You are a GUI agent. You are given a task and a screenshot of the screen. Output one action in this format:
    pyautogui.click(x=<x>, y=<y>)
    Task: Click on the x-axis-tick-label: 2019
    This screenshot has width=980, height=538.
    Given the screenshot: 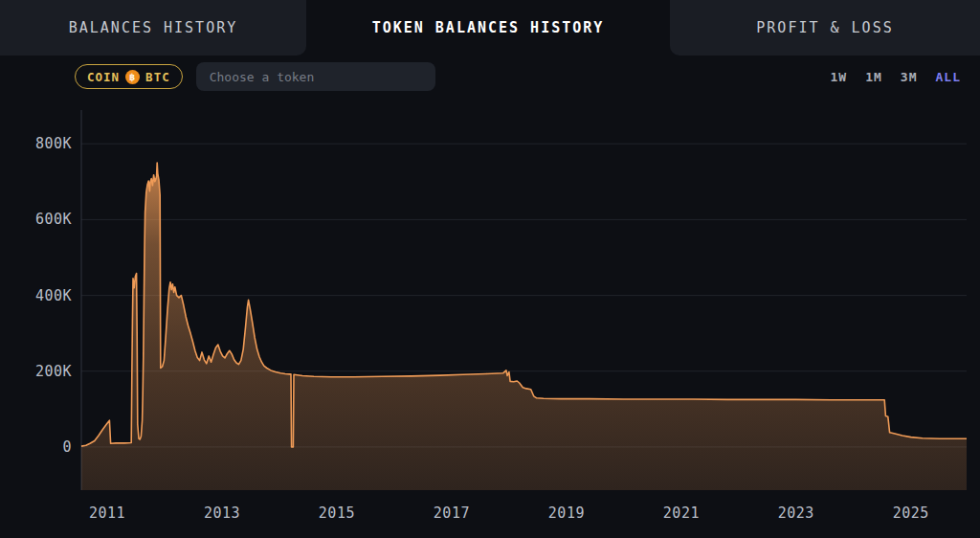 What is the action you would take?
    pyautogui.click(x=567, y=513)
    